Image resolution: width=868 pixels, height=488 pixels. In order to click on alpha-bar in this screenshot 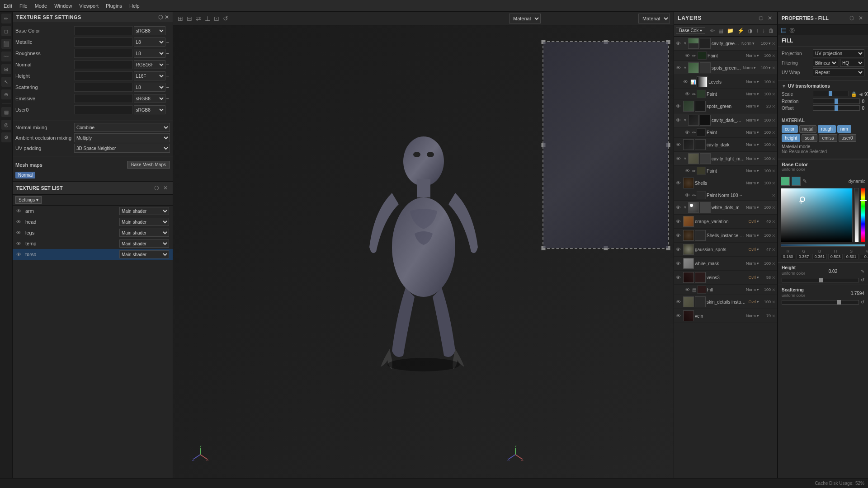, I will do `click(857, 215)`.